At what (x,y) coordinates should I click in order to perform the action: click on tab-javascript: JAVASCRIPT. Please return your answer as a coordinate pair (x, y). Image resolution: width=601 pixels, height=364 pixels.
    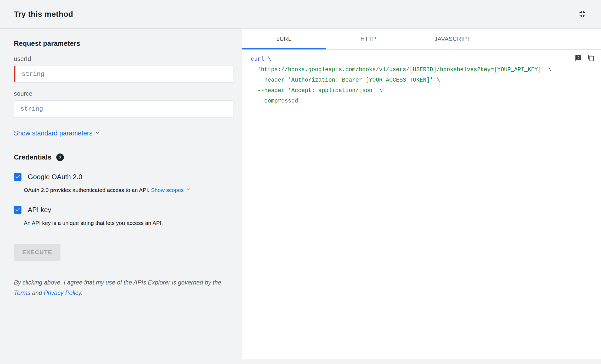
    Looking at the image, I should click on (453, 39).